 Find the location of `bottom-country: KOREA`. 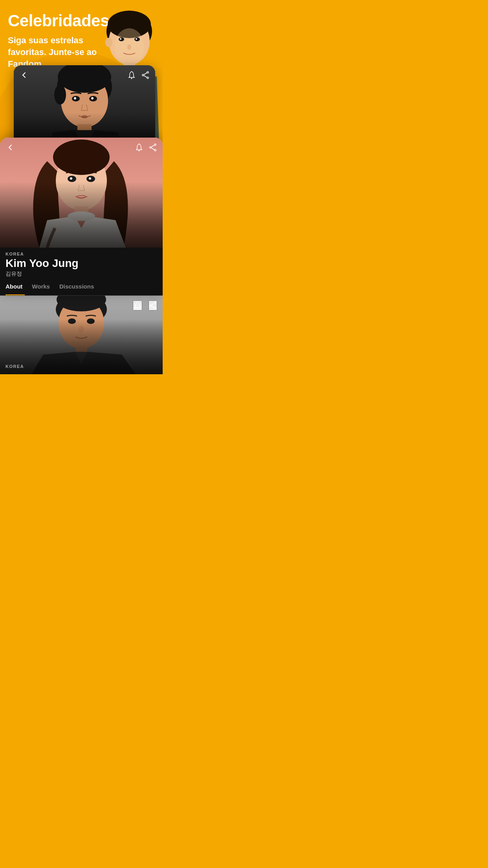

bottom-country: KOREA is located at coordinates (15, 366).